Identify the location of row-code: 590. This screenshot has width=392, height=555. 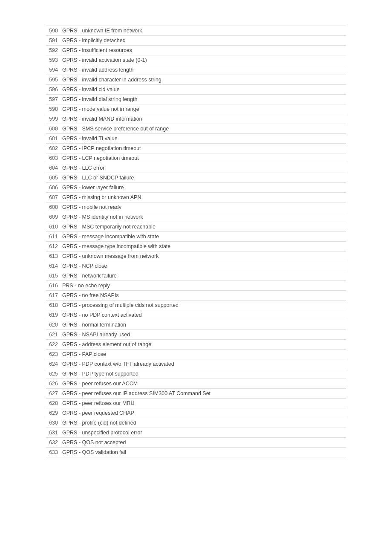
(54, 31).